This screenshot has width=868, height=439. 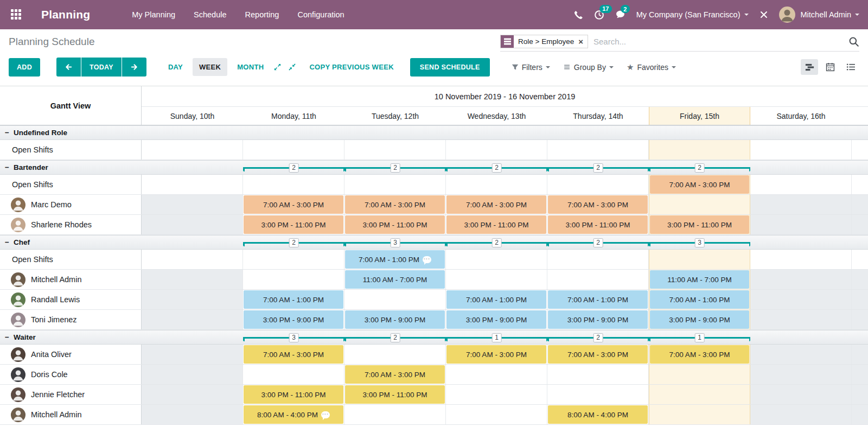 What do you see at coordinates (434, 242) in the screenshot?
I see `group-row-chef: −Chef23223` at bounding box center [434, 242].